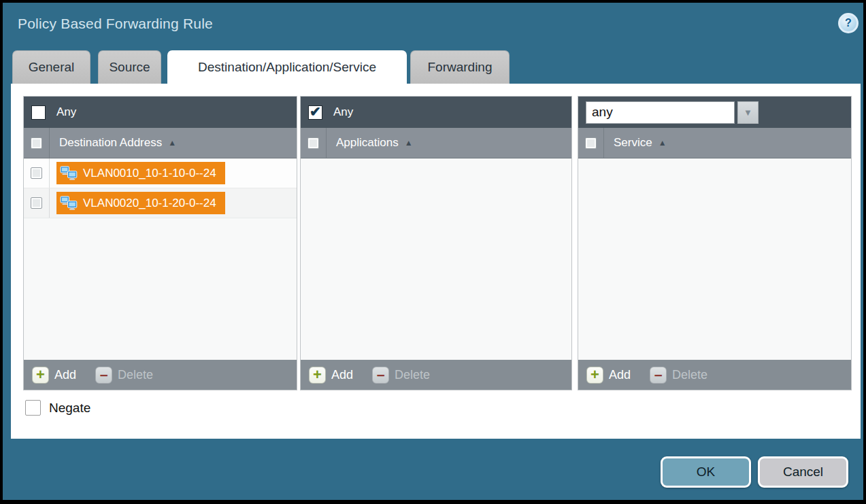  What do you see at coordinates (460, 67) in the screenshot?
I see `tab-forwarding: Forwarding` at bounding box center [460, 67].